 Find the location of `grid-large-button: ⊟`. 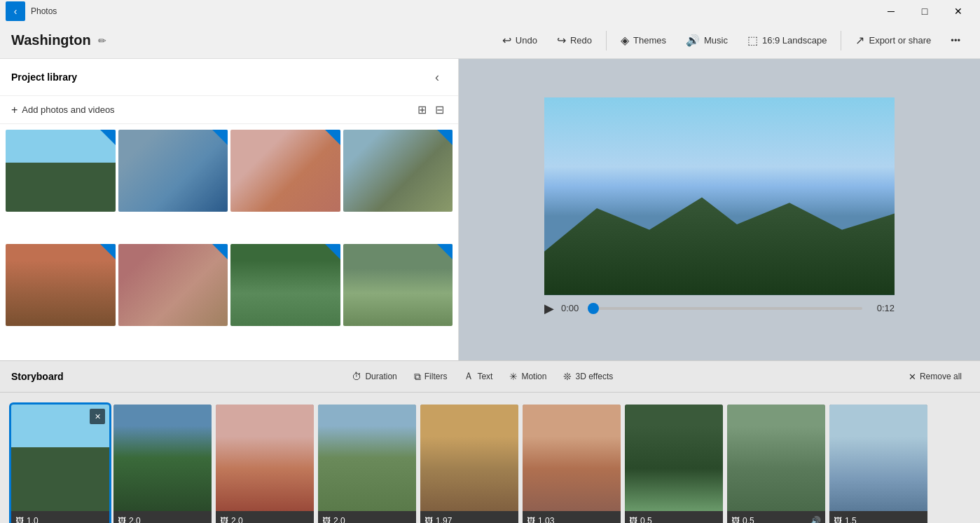

grid-large-button: ⊟ is located at coordinates (440, 109).